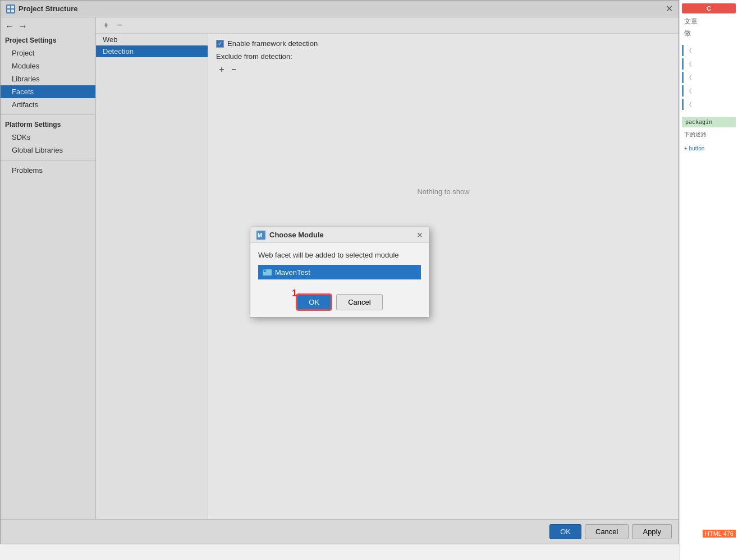 This screenshot has height=560, width=738. What do you see at coordinates (314, 302) in the screenshot?
I see `ok-button-wrapper: 1 OK` at bounding box center [314, 302].